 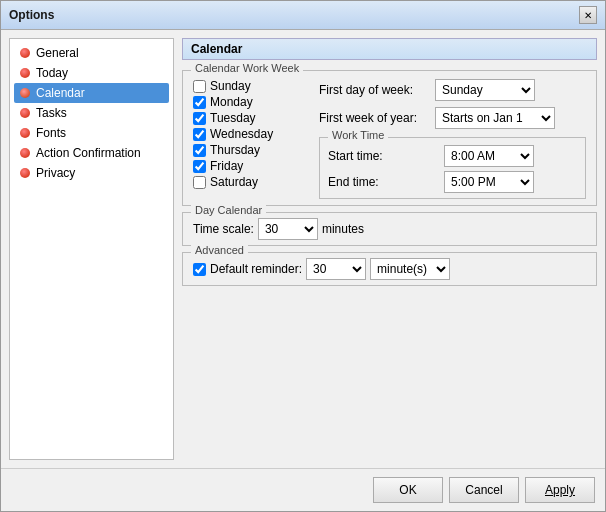 What do you see at coordinates (200, 102) in the screenshot?
I see `day-checkbox-monday` at bounding box center [200, 102].